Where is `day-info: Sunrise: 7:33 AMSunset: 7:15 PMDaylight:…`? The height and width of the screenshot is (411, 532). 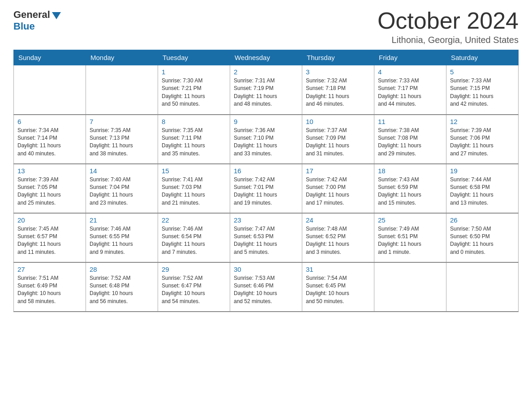
day-info: Sunrise: 7:33 AMSunset: 7:15 PMDaylight:… is located at coordinates (482, 93).